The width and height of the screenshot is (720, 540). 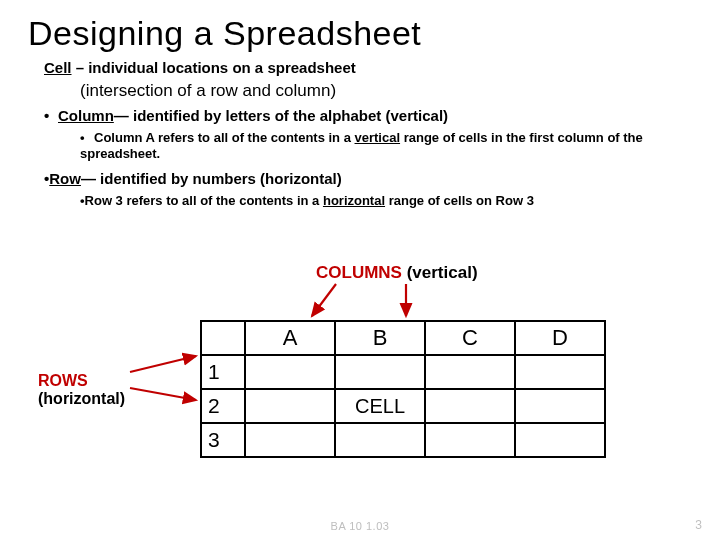 What do you see at coordinates (380, 440) in the screenshot?
I see `cell-b3` at bounding box center [380, 440].